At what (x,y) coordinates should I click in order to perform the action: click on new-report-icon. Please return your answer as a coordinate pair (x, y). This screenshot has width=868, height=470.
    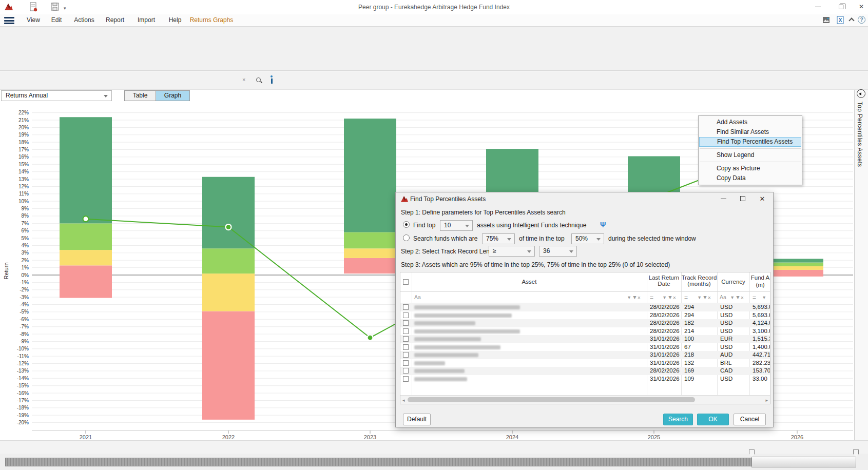
    Looking at the image, I should click on (33, 7).